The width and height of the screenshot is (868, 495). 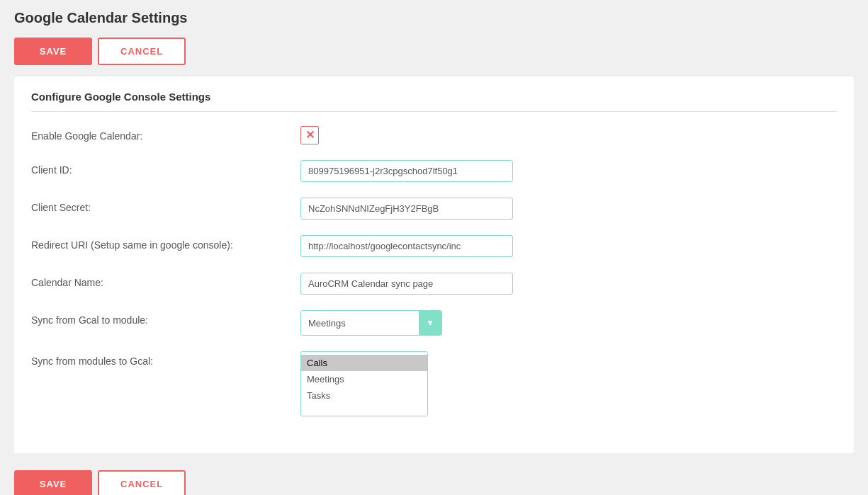 What do you see at coordinates (568, 246) in the screenshot?
I see `redirect-uri-control` at bounding box center [568, 246].